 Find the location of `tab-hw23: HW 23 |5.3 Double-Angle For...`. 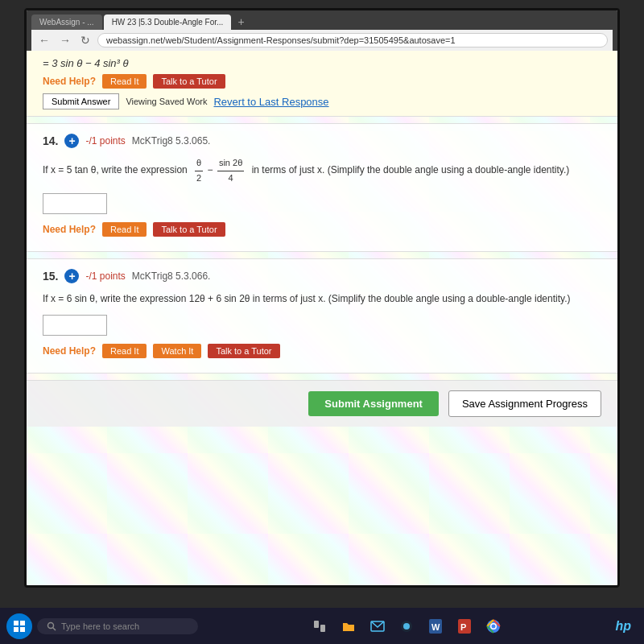

tab-hw23: HW 23 |5.3 Double-Angle For... is located at coordinates (167, 23).